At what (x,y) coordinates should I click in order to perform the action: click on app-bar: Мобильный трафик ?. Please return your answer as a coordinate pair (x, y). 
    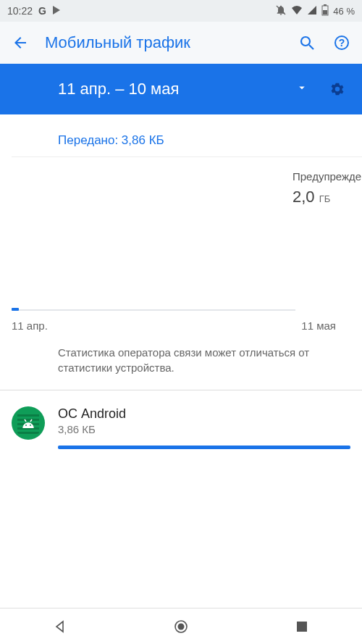
    Looking at the image, I should click on (181, 43).